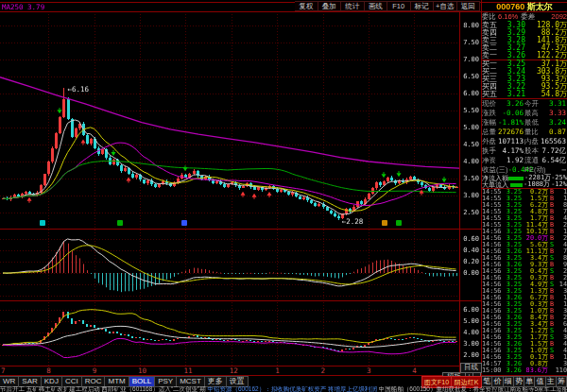 Image resolution: width=567 pixels, height=392 pixels. Describe the element at coordinates (353, 6) in the screenshot. I see `menu-item-统计: 统计` at that location.